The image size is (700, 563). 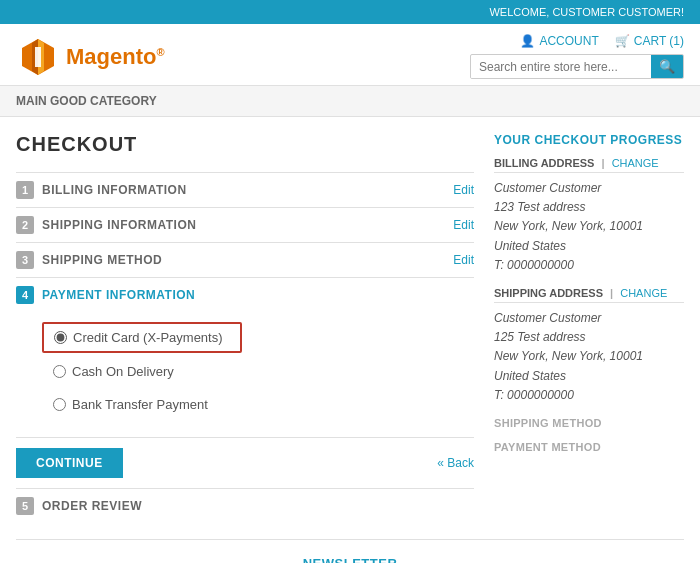 What do you see at coordinates (464, 225) in the screenshot?
I see `step-2-edit: Edit` at bounding box center [464, 225].